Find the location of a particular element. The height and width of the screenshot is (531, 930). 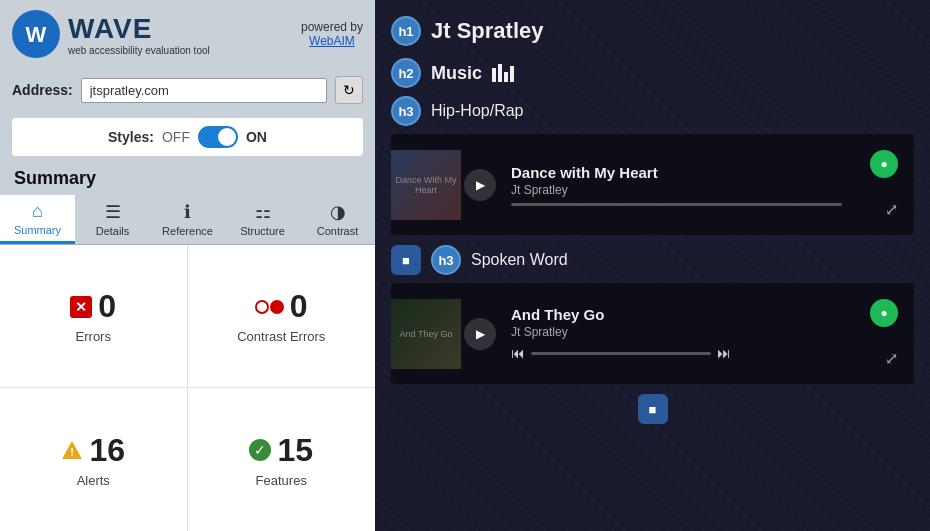

reference-icon: ℹ is located at coordinates (188, 212).